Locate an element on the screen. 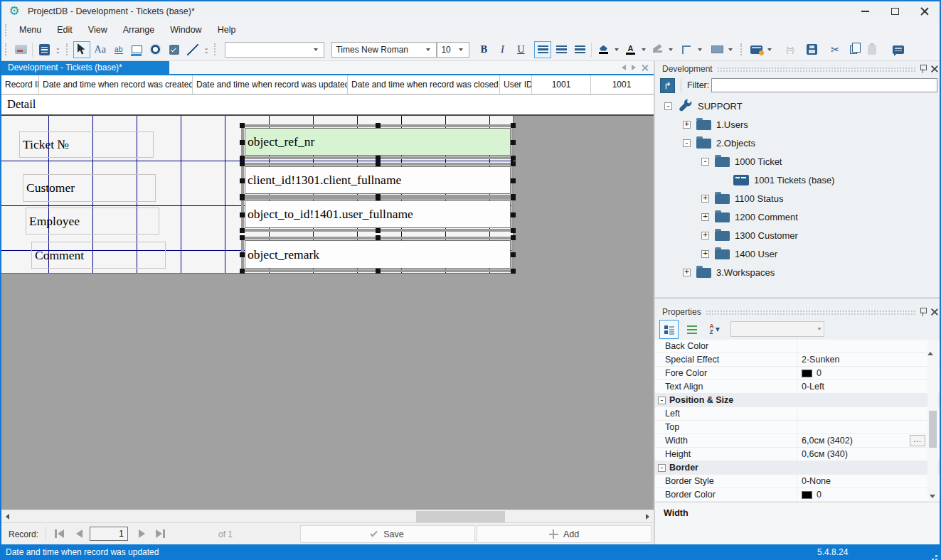  paste-button is located at coordinates (872, 50).